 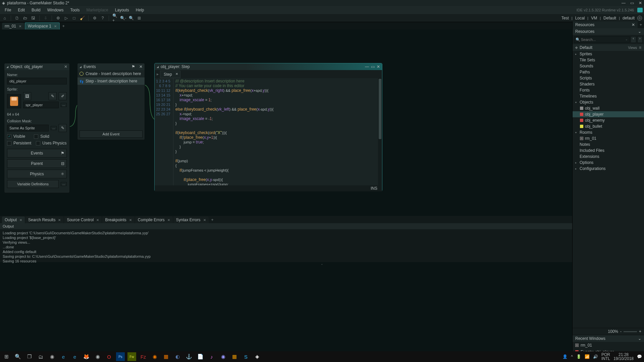 What do you see at coordinates (37, 81) in the screenshot?
I see `object-name-input` at bounding box center [37, 81].